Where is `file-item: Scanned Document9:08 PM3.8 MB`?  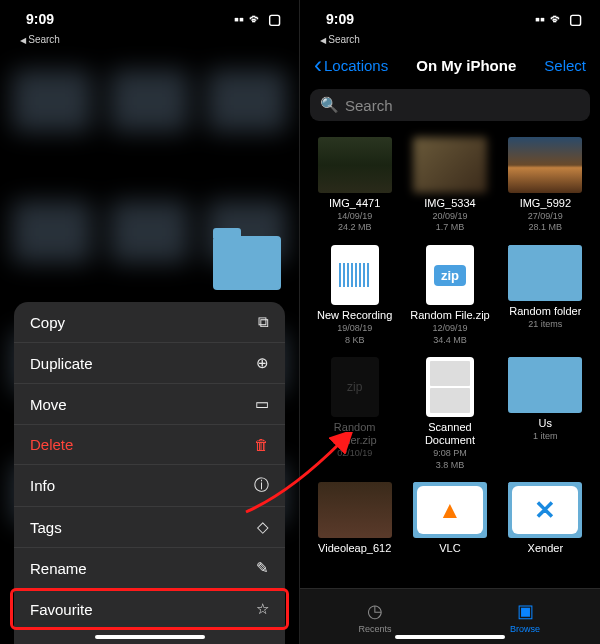
file-item: Scanned Document9:08 PM3.8 MB is located at coordinates (450, 414).